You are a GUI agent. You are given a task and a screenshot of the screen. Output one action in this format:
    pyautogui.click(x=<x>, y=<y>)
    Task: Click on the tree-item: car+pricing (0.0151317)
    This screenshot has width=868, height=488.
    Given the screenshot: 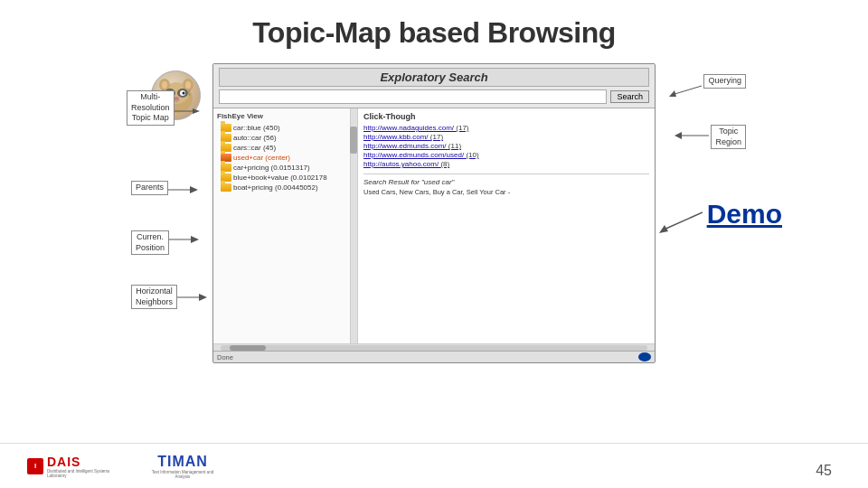 What is the action you would take?
    pyautogui.click(x=286, y=168)
    